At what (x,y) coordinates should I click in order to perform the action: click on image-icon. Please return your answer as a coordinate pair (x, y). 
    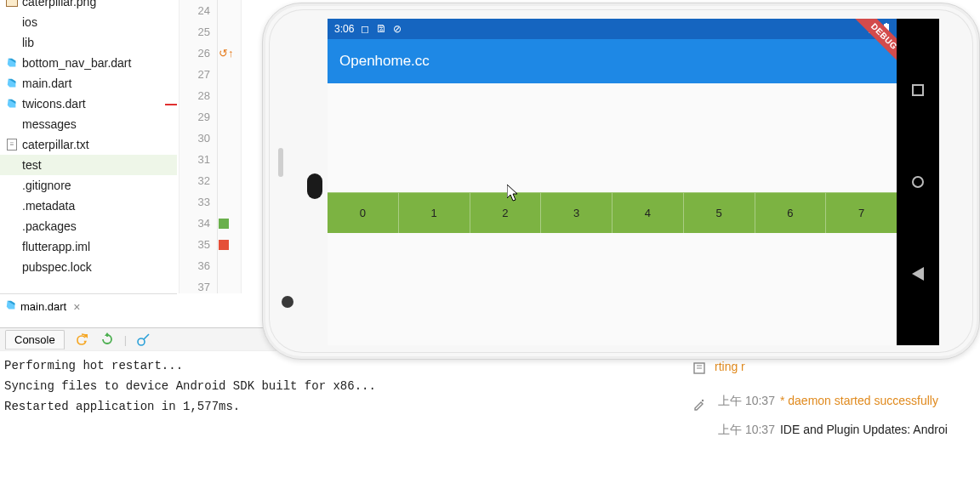
    Looking at the image, I should click on (12, 4).